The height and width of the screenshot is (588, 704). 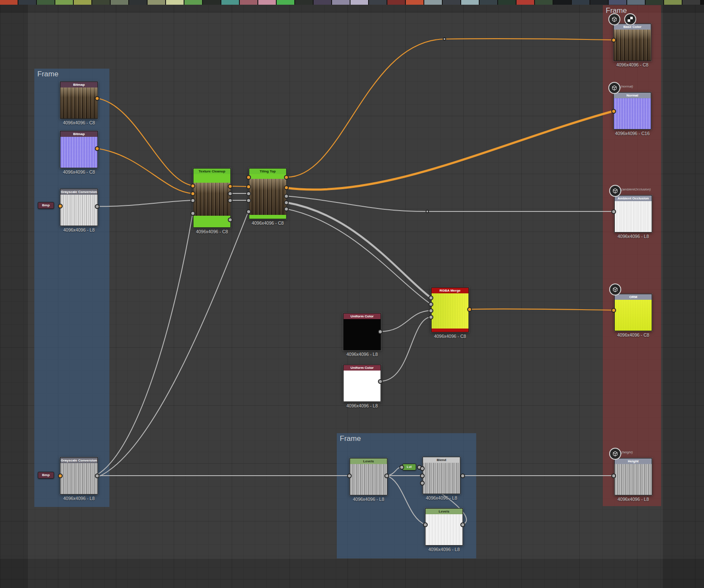 What do you see at coordinates (362, 383) in the screenshot?
I see `node-uniform-color-white: Uniform Color 4096x4096 - L8` at bounding box center [362, 383].